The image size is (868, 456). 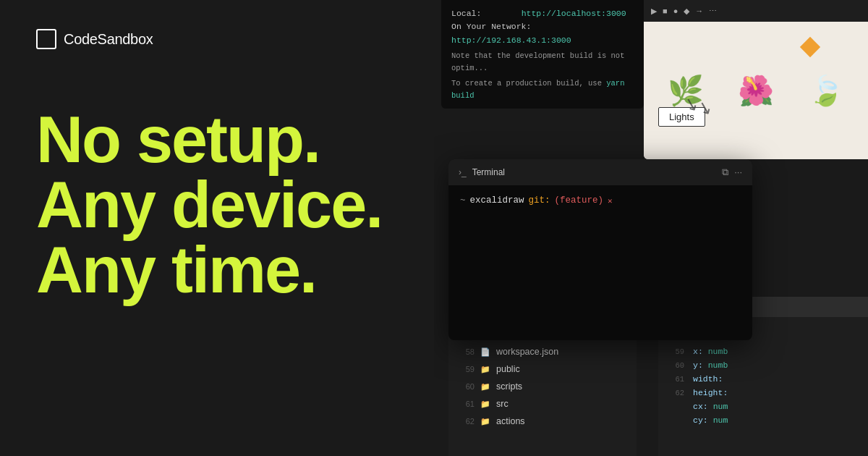 I want to click on headline-line3: Any time., so click(x=224, y=270).